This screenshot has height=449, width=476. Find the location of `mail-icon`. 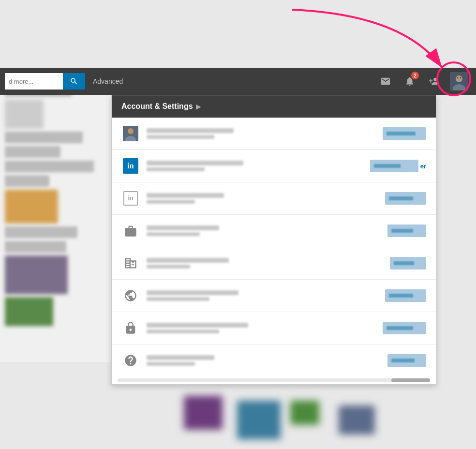

mail-icon is located at coordinates (386, 81).